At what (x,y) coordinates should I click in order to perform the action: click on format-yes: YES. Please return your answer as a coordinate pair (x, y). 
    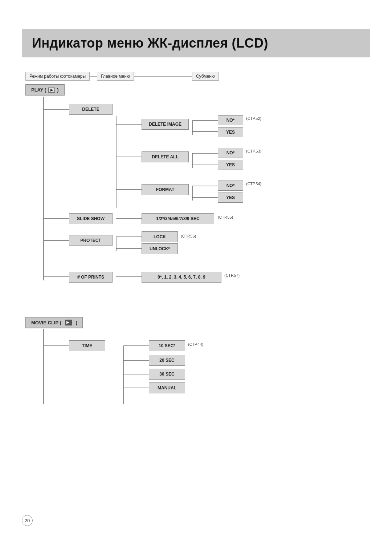
    Looking at the image, I should click on (230, 198).